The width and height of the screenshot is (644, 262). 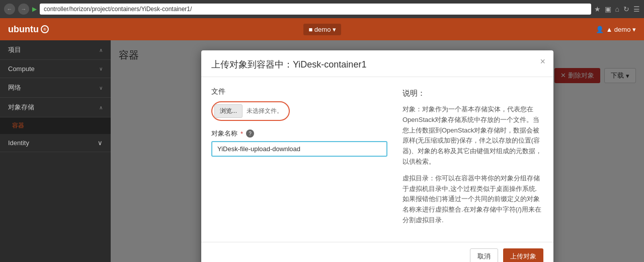 I want to click on user-icon: 👤, so click(x=600, y=29).